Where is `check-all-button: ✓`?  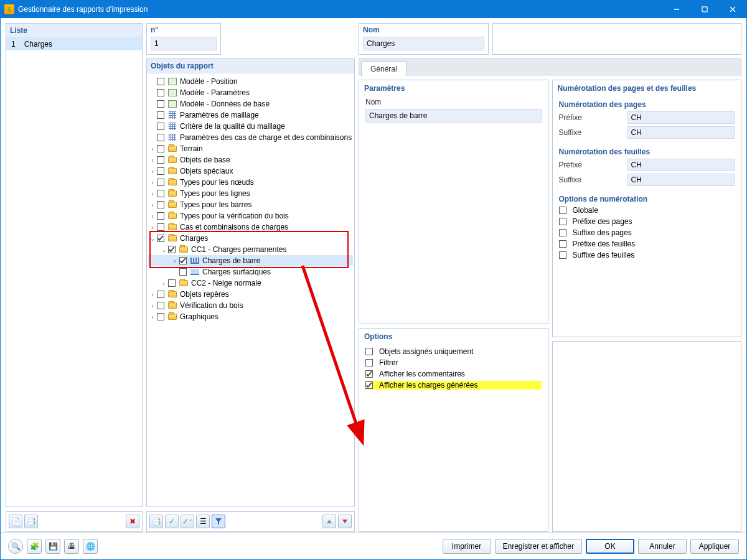 check-all-button: ✓ is located at coordinates (172, 521).